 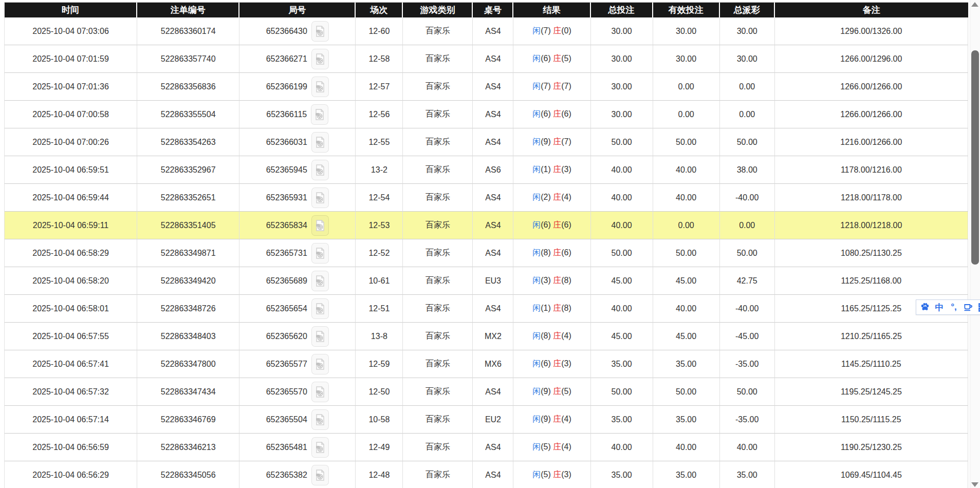 I want to click on cell-bet_id: 522863356836, so click(x=188, y=87).